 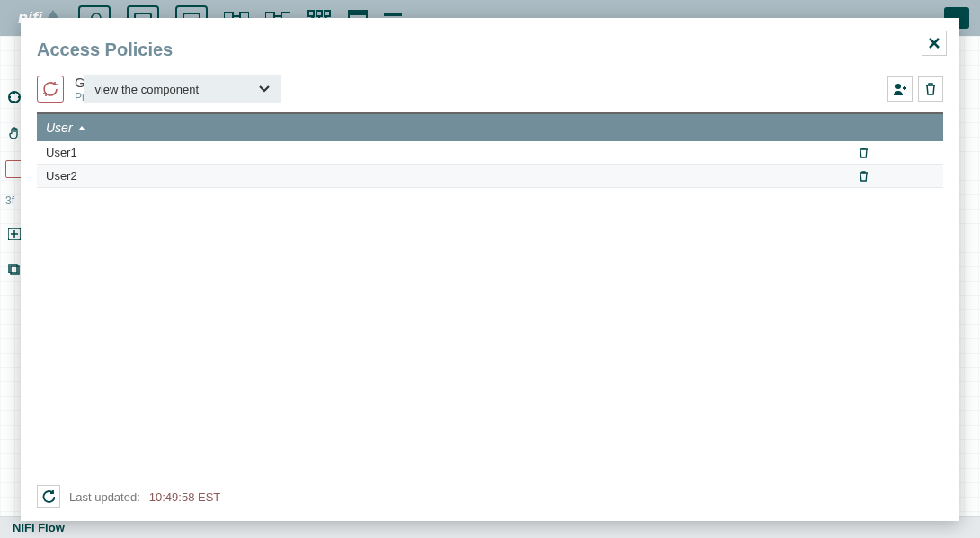 What do you see at coordinates (82, 128) in the screenshot?
I see `sort-asc-icon` at bounding box center [82, 128].